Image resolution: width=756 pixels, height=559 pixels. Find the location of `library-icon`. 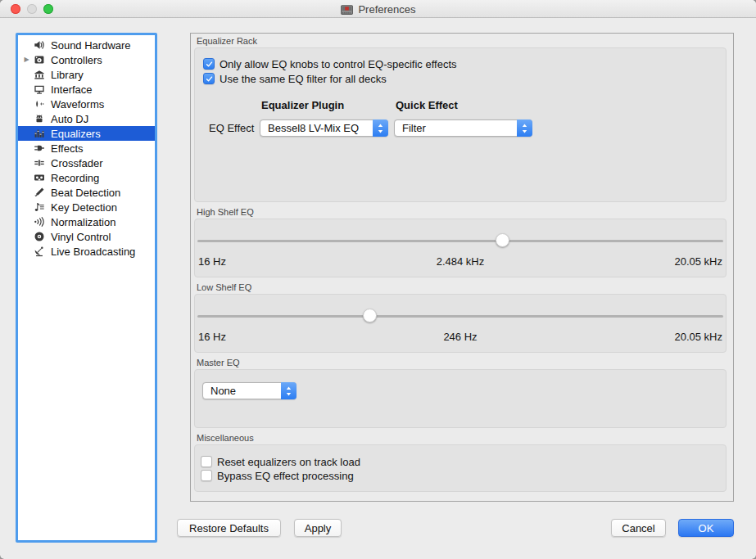

library-icon is located at coordinates (39, 74).